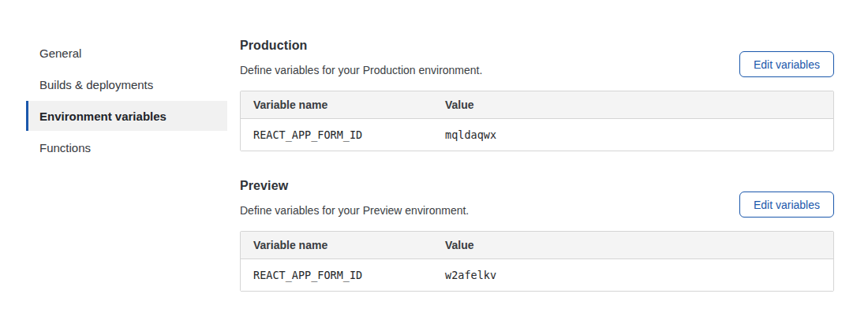 This screenshot has width=868, height=331. What do you see at coordinates (126, 101) in the screenshot?
I see `settings-sidebar: General Builds & deployments Environment…` at bounding box center [126, 101].